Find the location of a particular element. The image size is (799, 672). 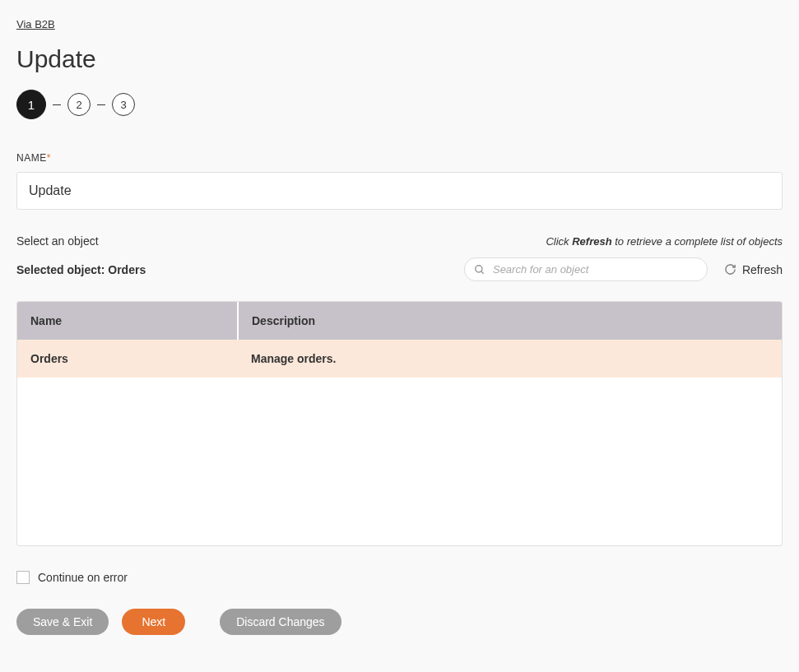

table-cell-name: Orders is located at coordinates (128, 359).